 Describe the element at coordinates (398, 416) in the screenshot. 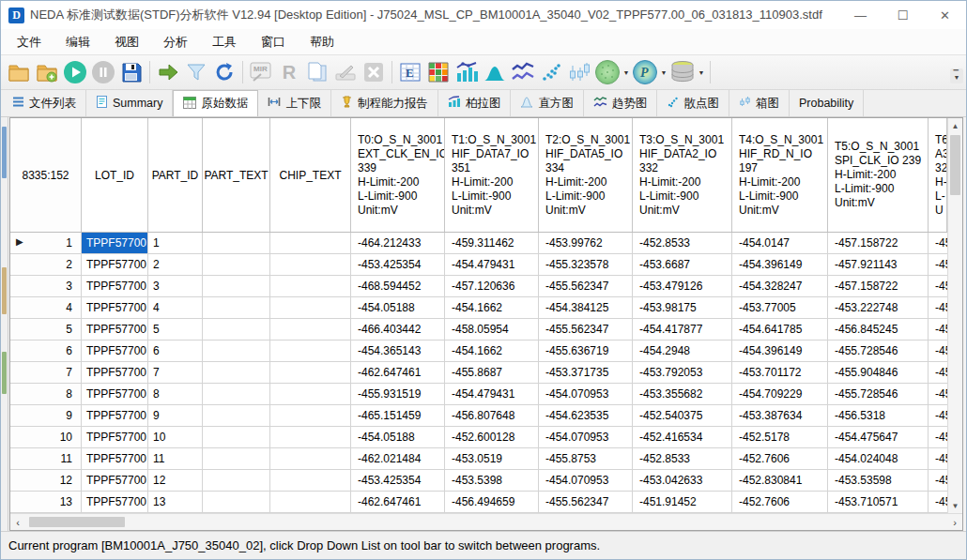

I see `test-value-cell: -465.151459` at that location.